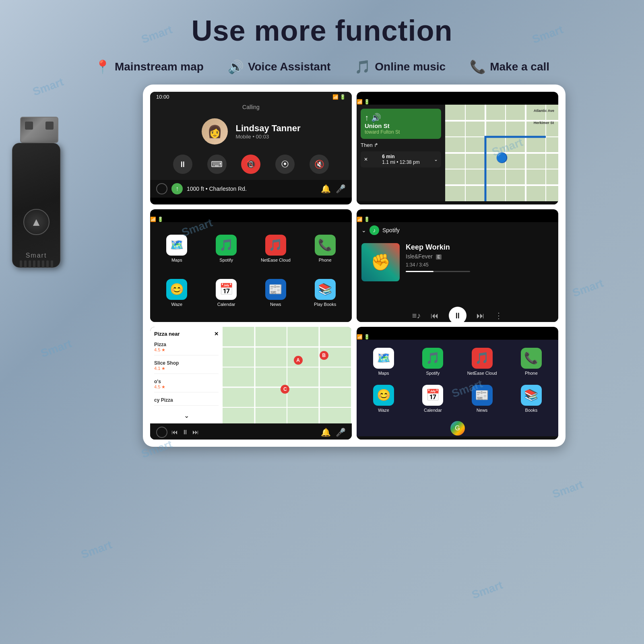 This screenshot has width=644, height=644. What do you see at coordinates (457, 153) in the screenshot?
I see `maps-content: ↑ 🔊 Union St toward Fulton St Then ↱ ✕ 6…` at bounding box center [457, 153].